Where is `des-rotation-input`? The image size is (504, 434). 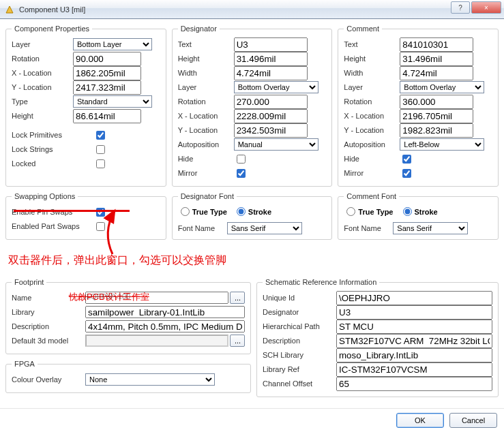 des-rotation-input is located at coordinates (271, 102).